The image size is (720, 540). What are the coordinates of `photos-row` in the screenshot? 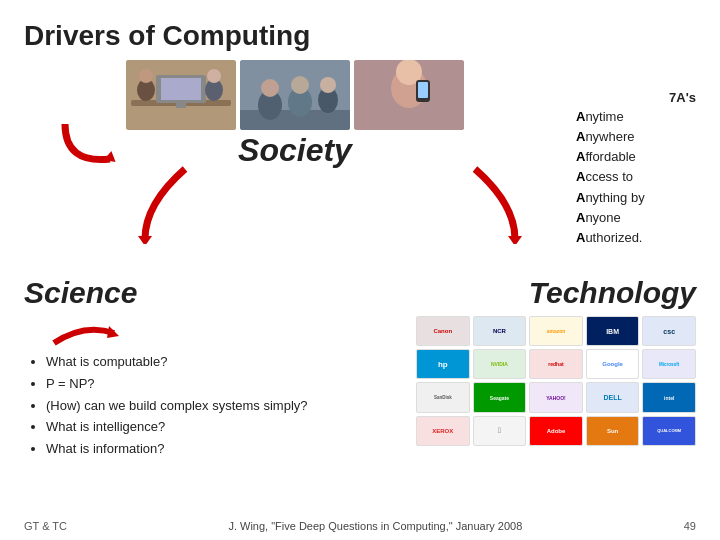 It's located at (295, 95).